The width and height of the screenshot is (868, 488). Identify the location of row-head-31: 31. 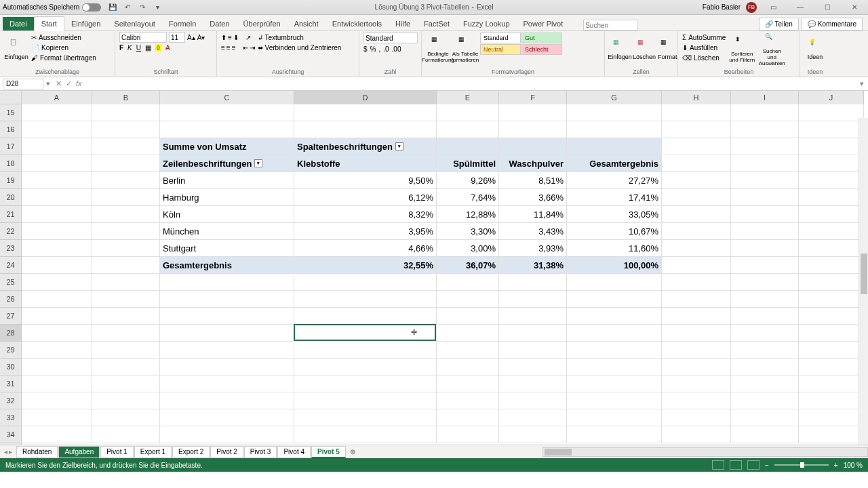
(11, 384).